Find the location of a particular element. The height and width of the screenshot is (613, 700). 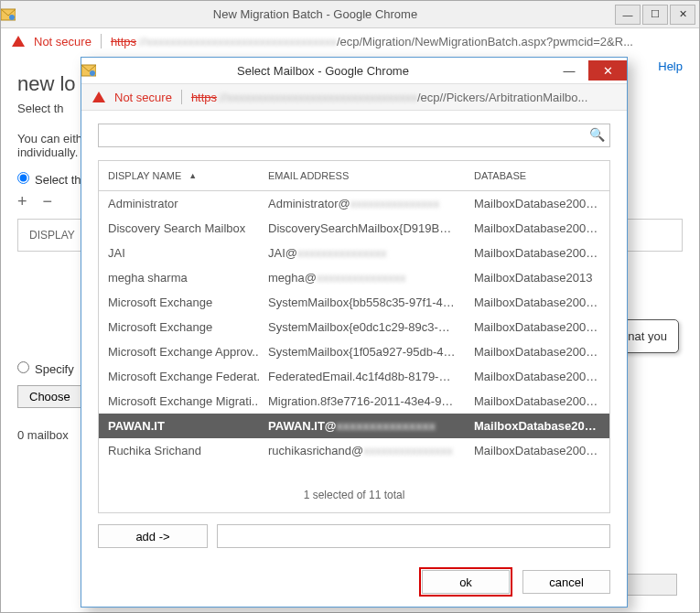

dialog-url: https://xxxxxxxxxxxxxxxxxxxxxxxxxxxxxxxx… is located at coordinates (390, 97).